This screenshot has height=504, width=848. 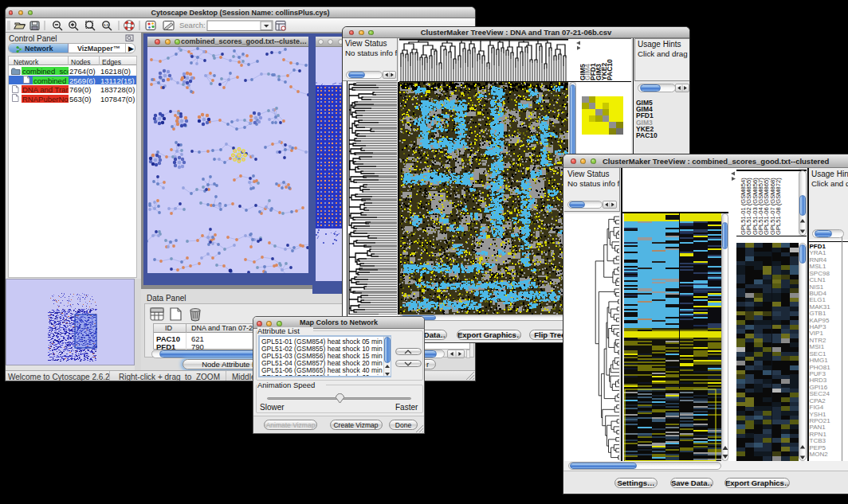 What do you see at coordinates (193, 25) in the screenshot?
I see `svg-text: Search:` at bounding box center [193, 25].